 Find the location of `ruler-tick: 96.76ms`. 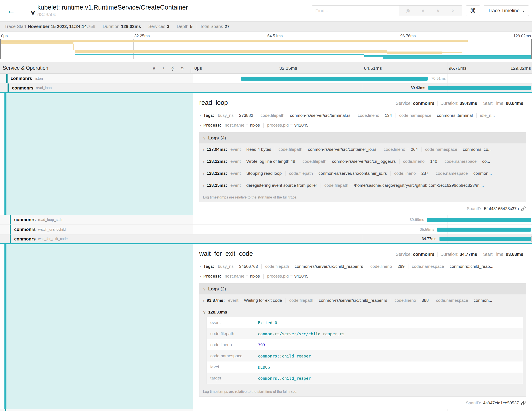

ruler-tick: 96.76ms is located at coordinates (457, 68).